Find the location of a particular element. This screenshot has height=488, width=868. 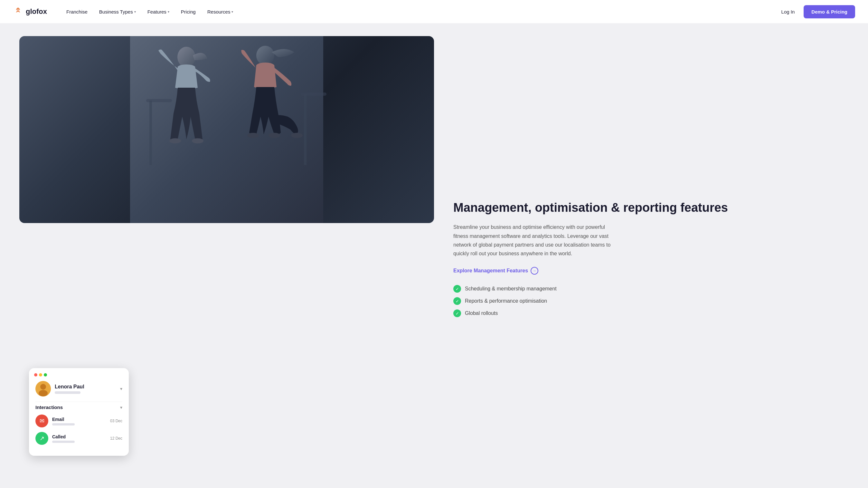

email-info: Email is located at coordinates (79, 421).